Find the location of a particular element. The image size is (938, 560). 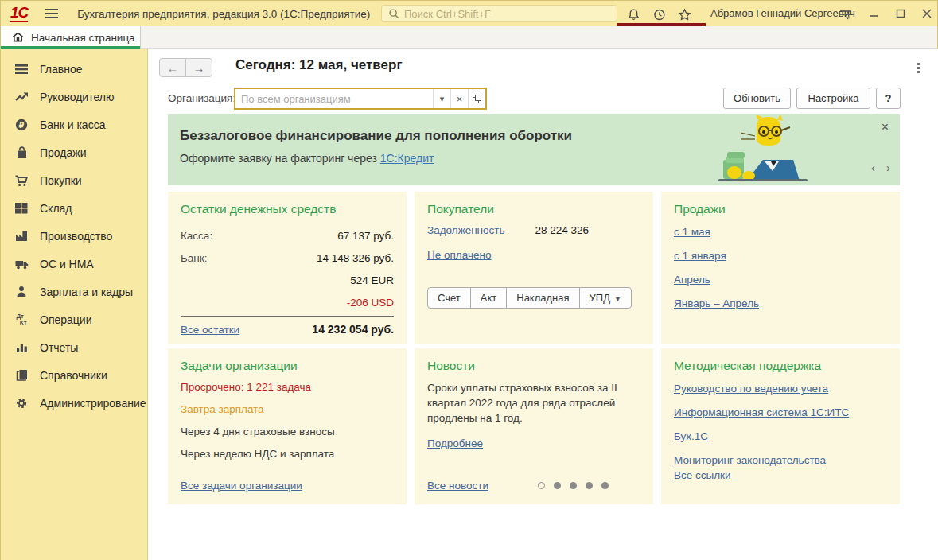

shopping-cart-icon is located at coordinates (21, 181).